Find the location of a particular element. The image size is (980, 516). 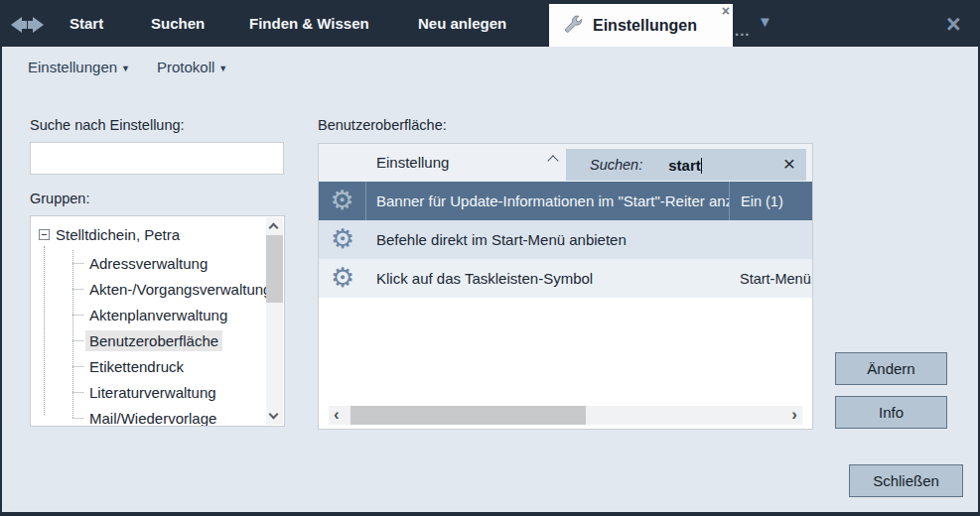

tab-dropdown-icon: ▼ is located at coordinates (765, 22).